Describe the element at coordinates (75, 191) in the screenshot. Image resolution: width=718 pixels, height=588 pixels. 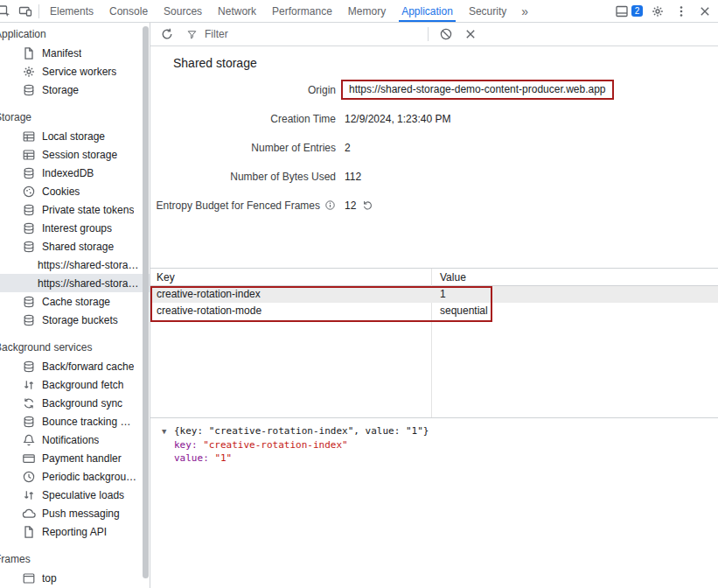
I see `sidebar-item-cookies: Cookies` at that location.